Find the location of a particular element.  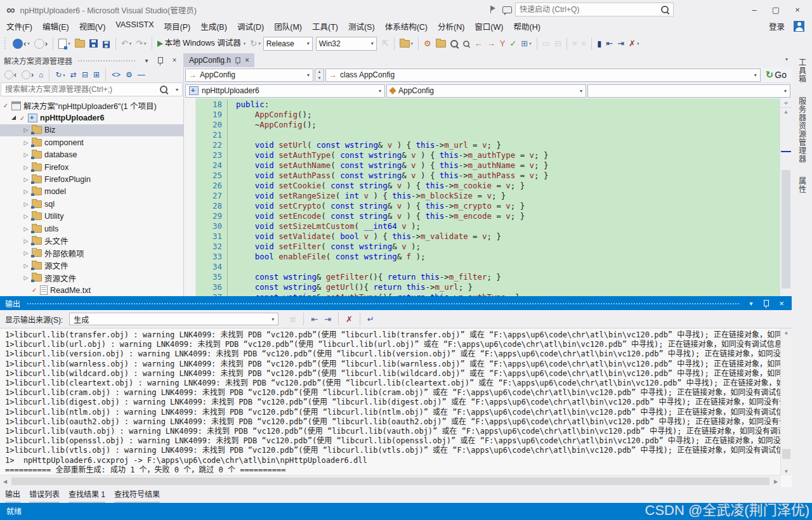

menu-item-n: 分析(N) is located at coordinates (451, 27).